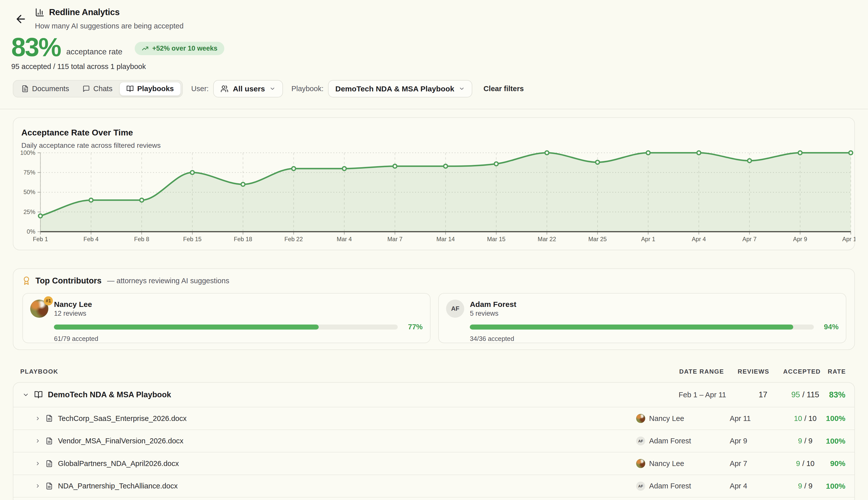 This screenshot has width=868, height=500. I want to click on cell-rate: 83%, so click(837, 395).